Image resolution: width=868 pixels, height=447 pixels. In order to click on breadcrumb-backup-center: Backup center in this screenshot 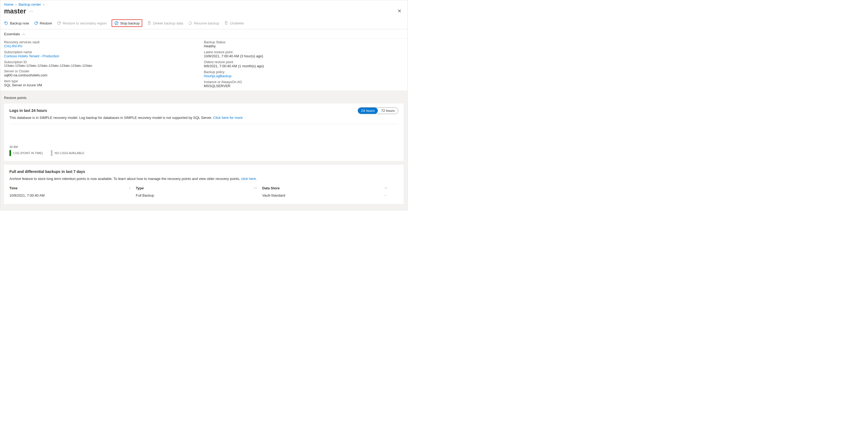, I will do `click(30, 4)`.